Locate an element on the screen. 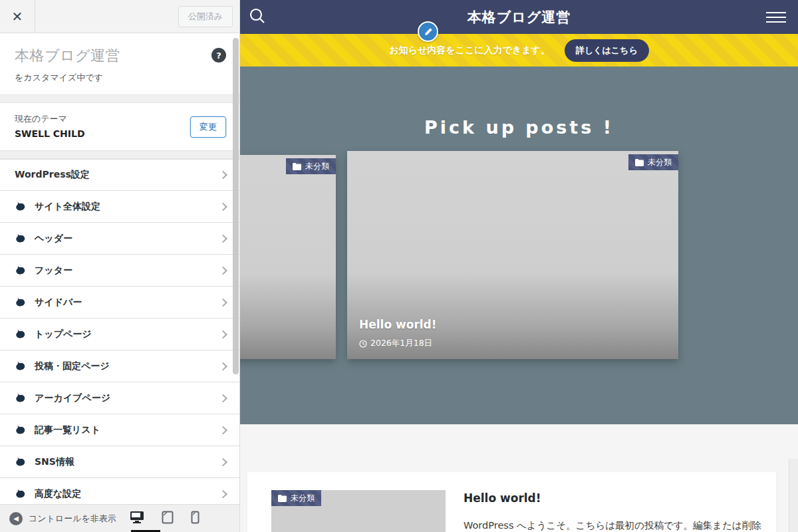 The image size is (798, 532). site-title: 本格ブログ運営 is located at coordinates (519, 17).